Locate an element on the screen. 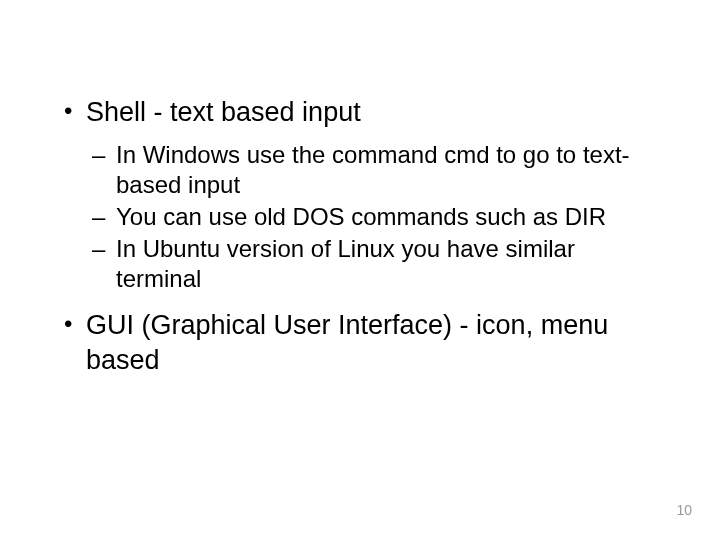 The height and width of the screenshot is (540, 720). sub-bullet-text: You can use old DOS commands such as DIR is located at coordinates (361, 216).